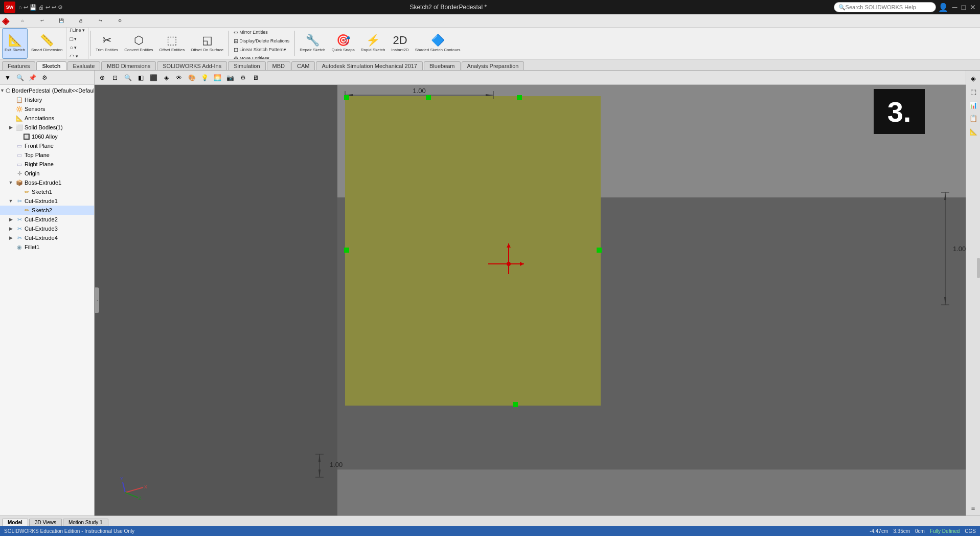 This screenshot has height=536, width=980. I want to click on mirror-entities-btn: ⇔Mirror Entities, so click(262, 33).